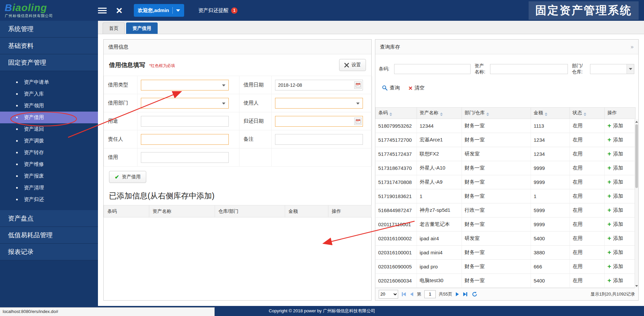 The image size is (644, 316). What do you see at coordinates (142, 28) in the screenshot?
I see `tab-asset-borrow: 资产借用` at bounding box center [142, 28].